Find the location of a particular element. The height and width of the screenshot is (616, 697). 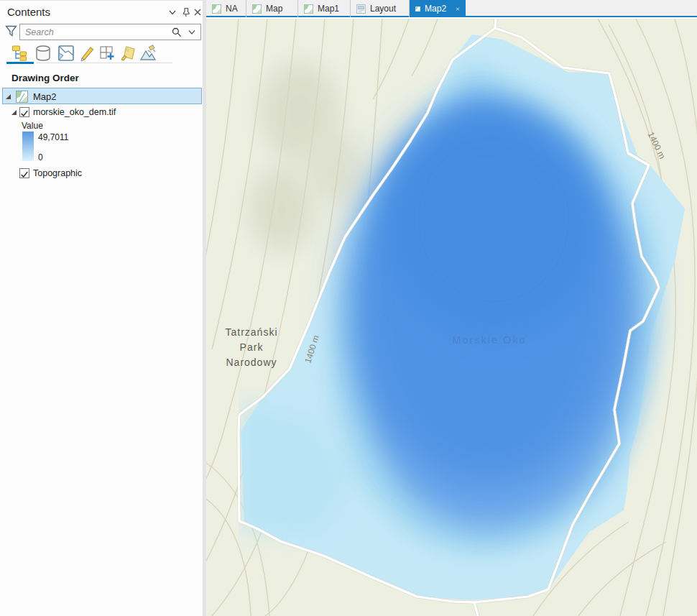

contents-pane-header: Contents is located at coordinates (101, 12).